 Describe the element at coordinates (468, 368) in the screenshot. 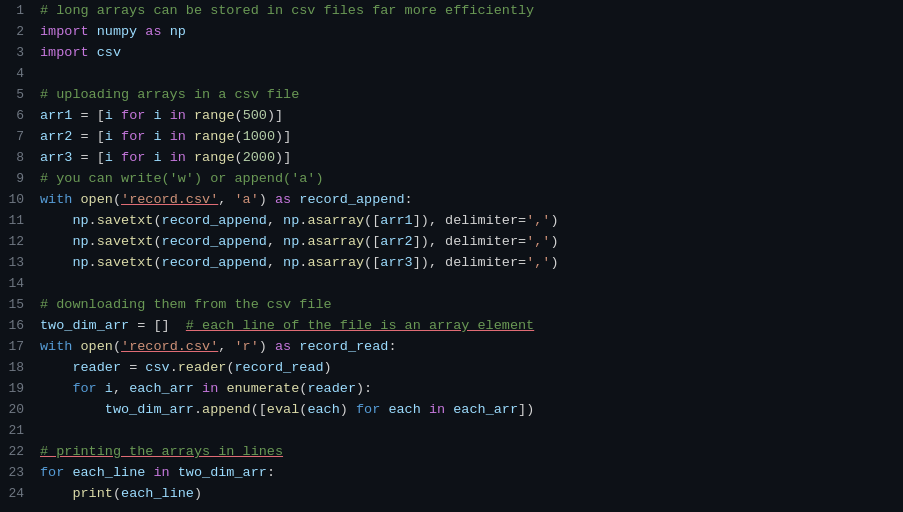

I see `line-content-18: reader = csv.reader(record_read)` at that location.